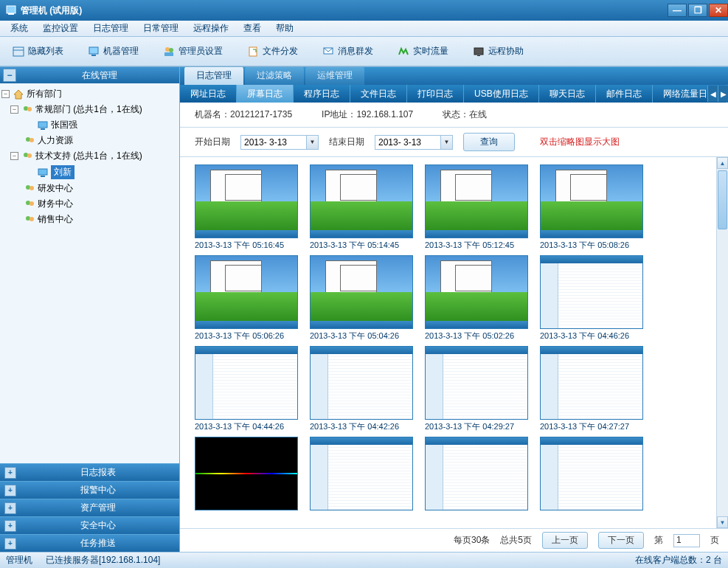 The image size is (728, 568). Describe the element at coordinates (90, 472) in the screenshot. I see `sidebar-section-logreport: +日志报表` at that location.